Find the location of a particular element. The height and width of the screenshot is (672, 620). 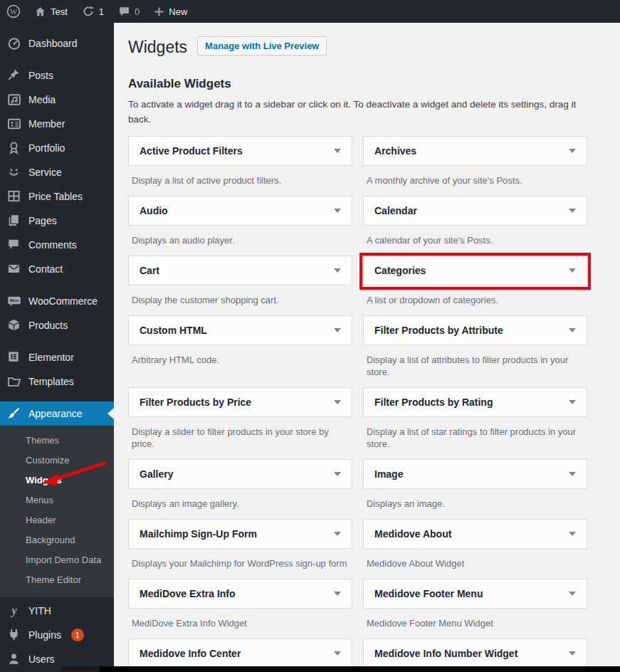

elementor-icon is located at coordinates (14, 357).